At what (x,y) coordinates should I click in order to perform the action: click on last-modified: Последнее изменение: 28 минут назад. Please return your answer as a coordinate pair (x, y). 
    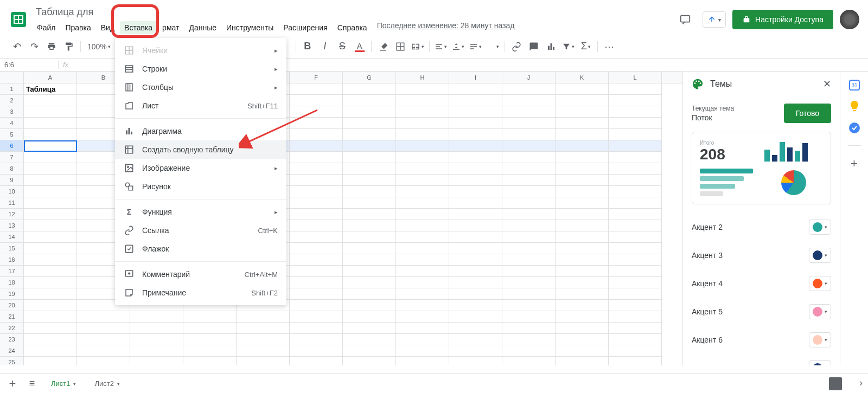
    Looking at the image, I should click on (446, 28).